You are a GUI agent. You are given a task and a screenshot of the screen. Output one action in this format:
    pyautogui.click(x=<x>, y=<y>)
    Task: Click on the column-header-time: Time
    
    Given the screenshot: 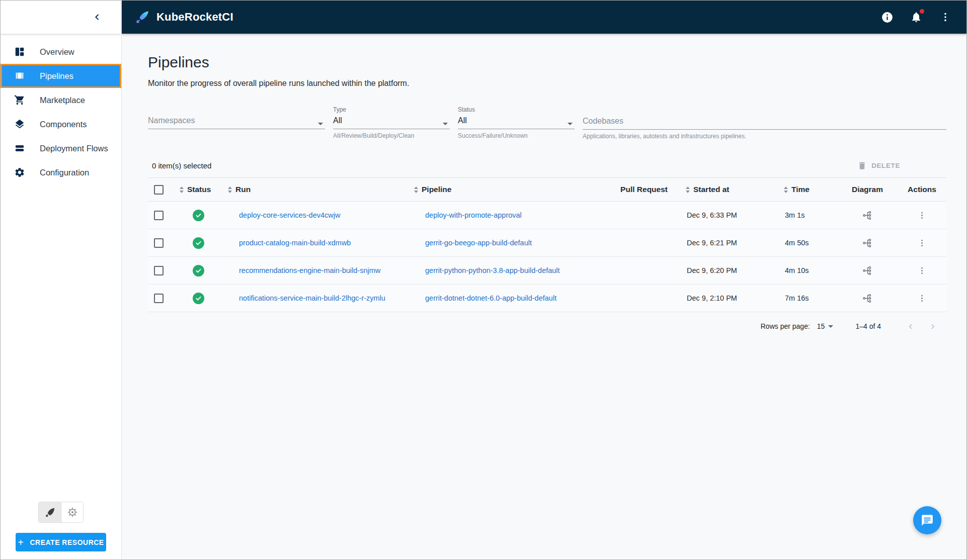 What is the action you would take?
    pyautogui.click(x=802, y=190)
    